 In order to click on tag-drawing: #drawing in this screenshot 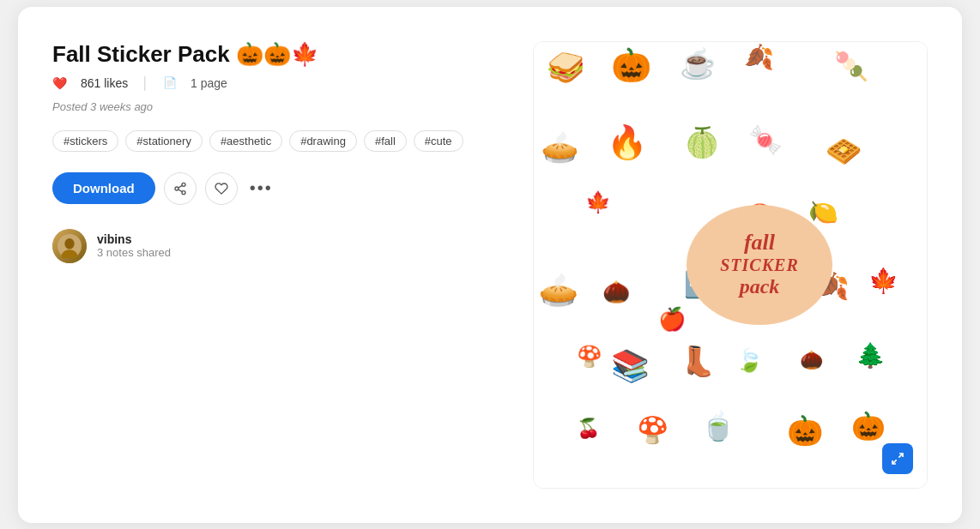, I will do `click(323, 141)`.